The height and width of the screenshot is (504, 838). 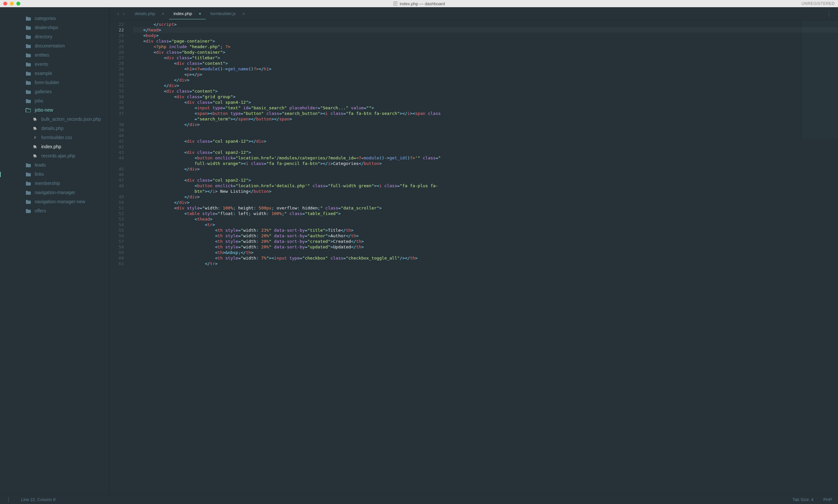 What do you see at coordinates (54, 64) in the screenshot?
I see `sidebar-folder: events` at bounding box center [54, 64].